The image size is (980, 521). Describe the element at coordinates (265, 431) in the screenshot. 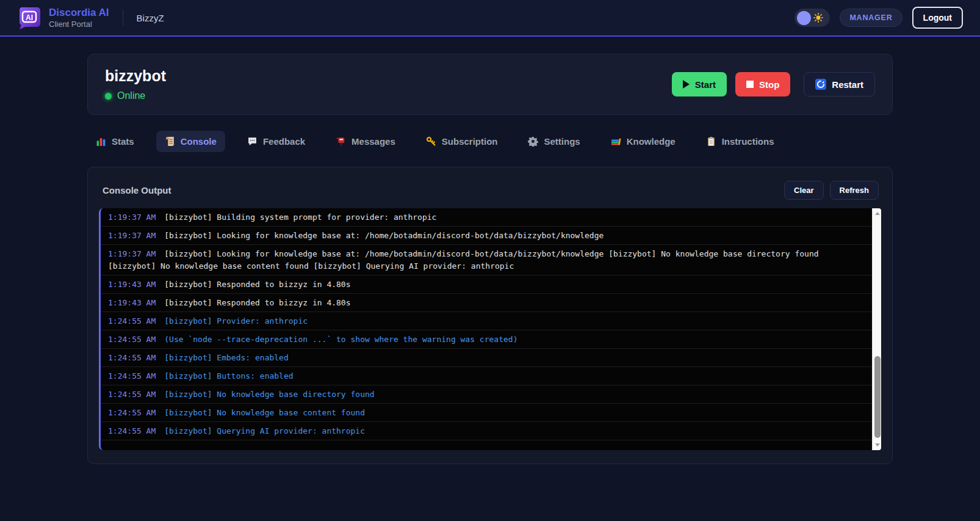

I see `log-message: [bizzybot] Querying AI provider: anthrop…` at that location.